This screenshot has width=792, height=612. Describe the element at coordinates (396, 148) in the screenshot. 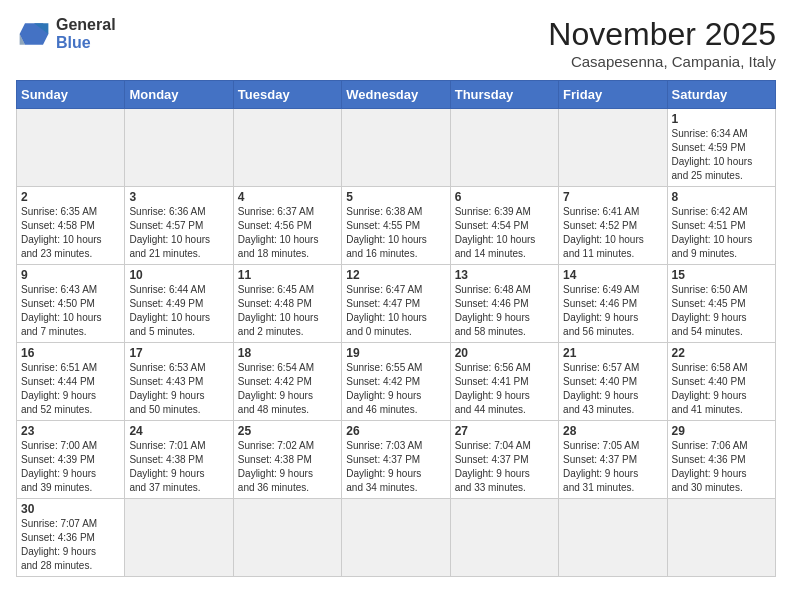

I see `calendar-week-row: 1Sunrise: 6:34 AM Sunset: 4:59 PM Daylig…` at that location.